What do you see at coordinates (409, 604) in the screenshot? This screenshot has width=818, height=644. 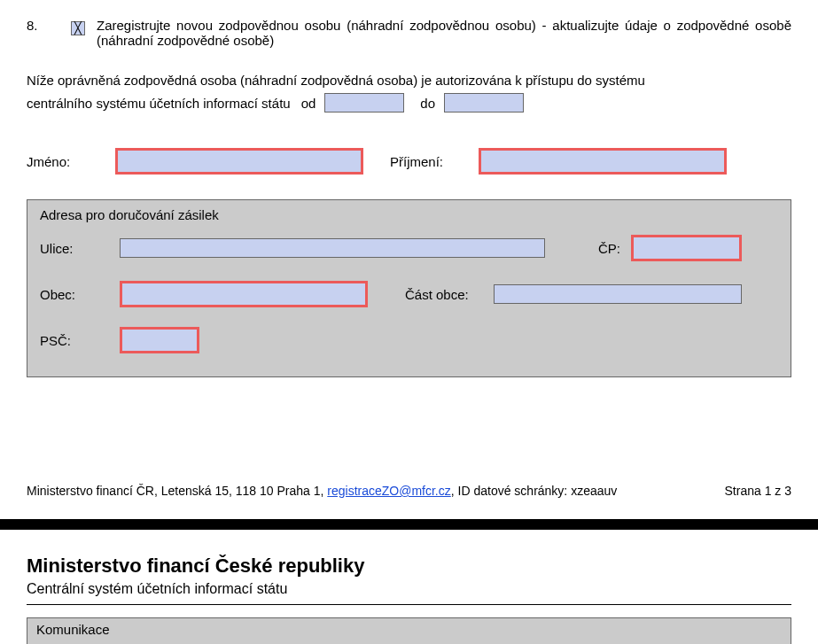 I see `page2-hr` at bounding box center [409, 604].